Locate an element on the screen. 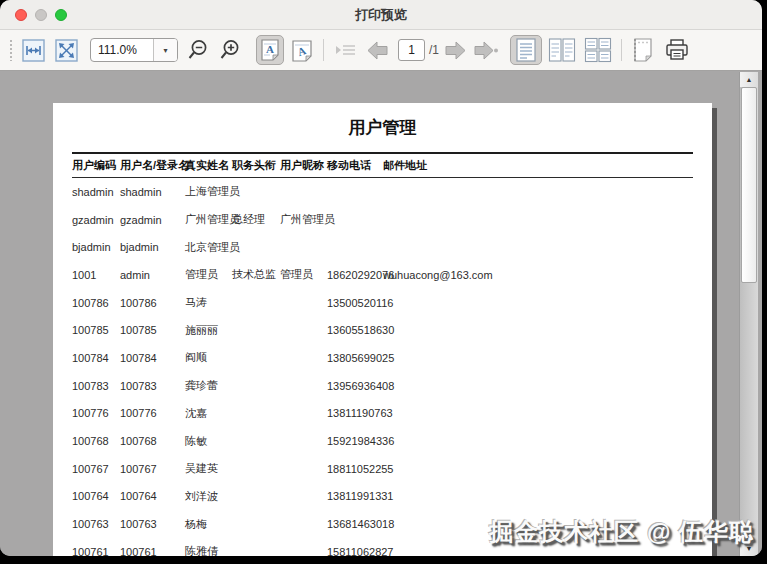 The image size is (767, 564). table-cell: 15921984336 is located at coordinates (355, 441).